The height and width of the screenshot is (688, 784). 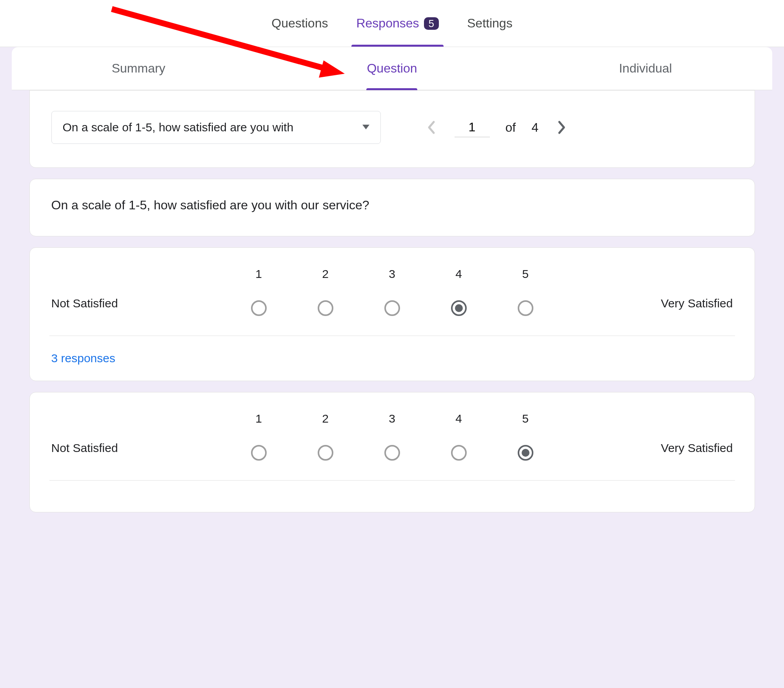 What do you see at coordinates (511, 128) in the screenshot?
I see `pager-of-label: of` at bounding box center [511, 128].